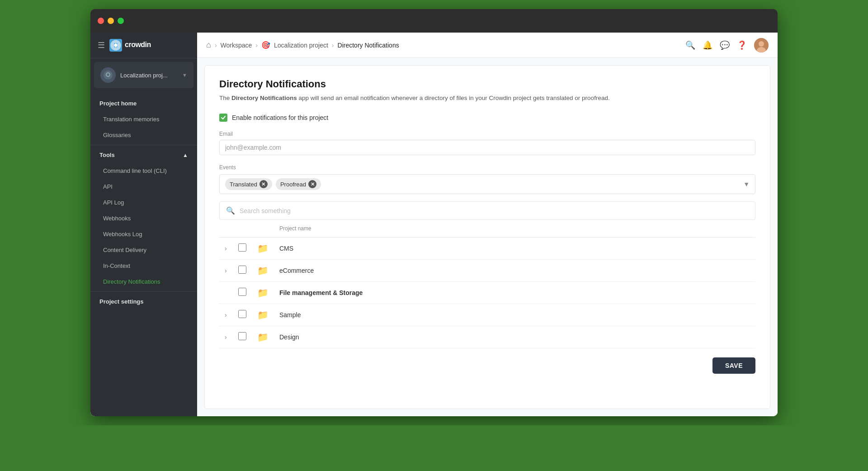 The image size is (868, 471). Describe the element at coordinates (107, 155) in the screenshot. I see `tools-label: Tools` at that location.